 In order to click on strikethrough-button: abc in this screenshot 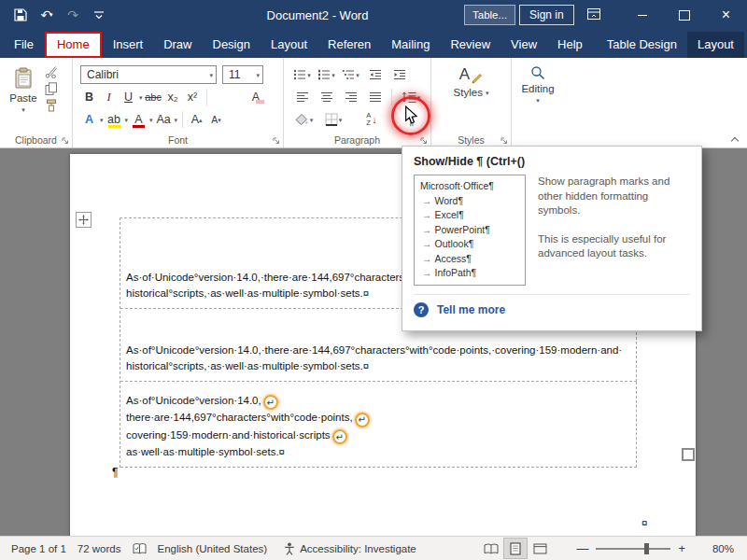, I will do `click(153, 97)`.